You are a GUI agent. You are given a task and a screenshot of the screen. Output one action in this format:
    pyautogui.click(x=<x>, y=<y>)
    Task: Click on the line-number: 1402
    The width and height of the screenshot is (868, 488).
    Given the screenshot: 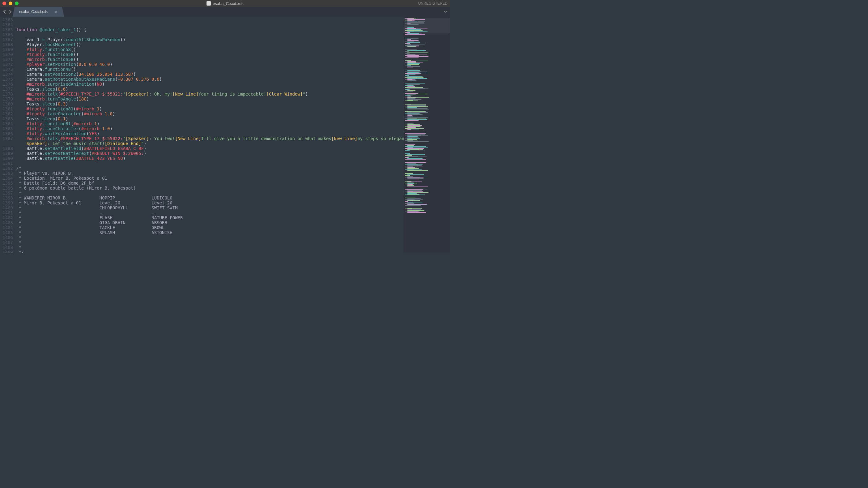 What is the action you would take?
    pyautogui.click(x=7, y=218)
    